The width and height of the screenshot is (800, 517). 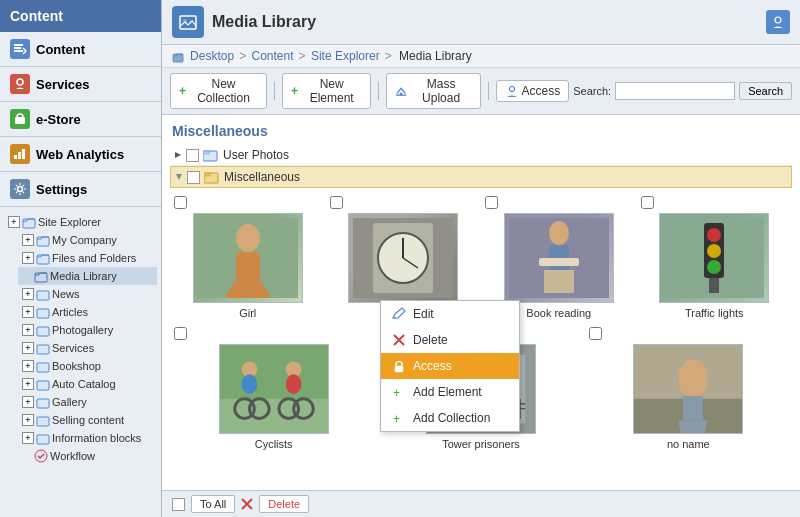 What do you see at coordinates (178, 504) in the screenshot?
I see `footer-checkbox` at bounding box center [178, 504].